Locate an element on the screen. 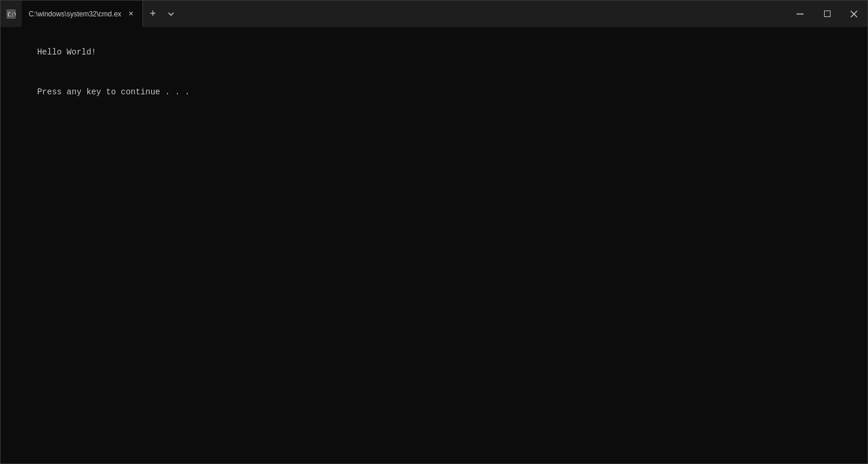 This screenshot has width=868, height=464. svg-text: C:\ is located at coordinates (12, 15).